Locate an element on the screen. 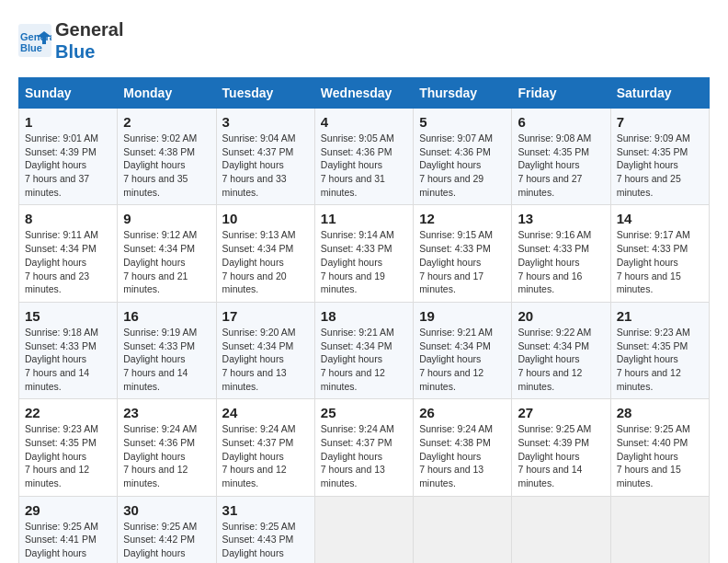 The height and width of the screenshot is (563, 728). day-number: 10 is located at coordinates (266, 219).